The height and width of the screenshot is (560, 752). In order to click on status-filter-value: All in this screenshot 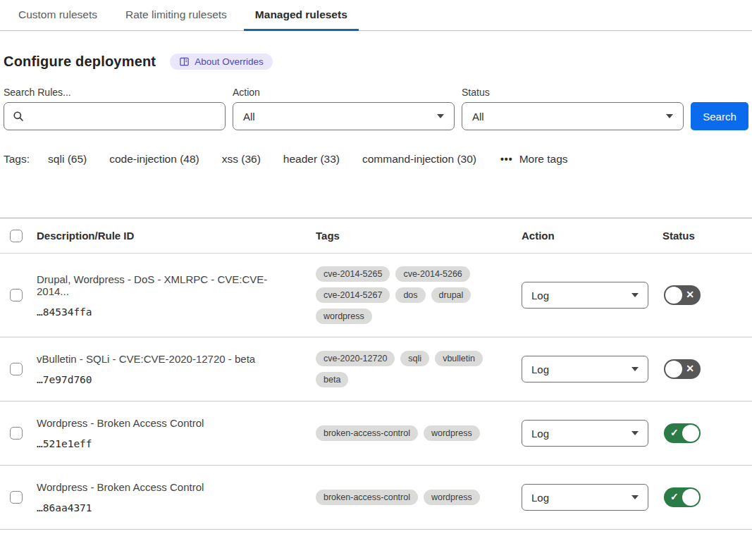, I will do `click(478, 117)`.